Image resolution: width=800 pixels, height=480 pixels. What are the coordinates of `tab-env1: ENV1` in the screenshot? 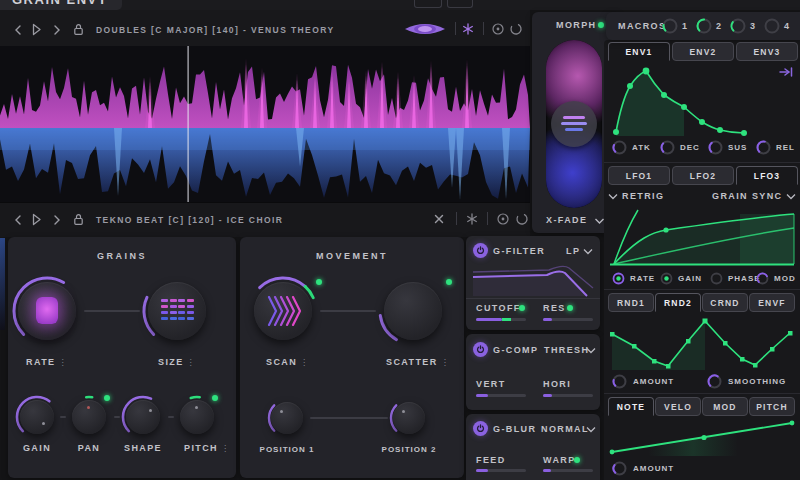 It's located at (639, 52).